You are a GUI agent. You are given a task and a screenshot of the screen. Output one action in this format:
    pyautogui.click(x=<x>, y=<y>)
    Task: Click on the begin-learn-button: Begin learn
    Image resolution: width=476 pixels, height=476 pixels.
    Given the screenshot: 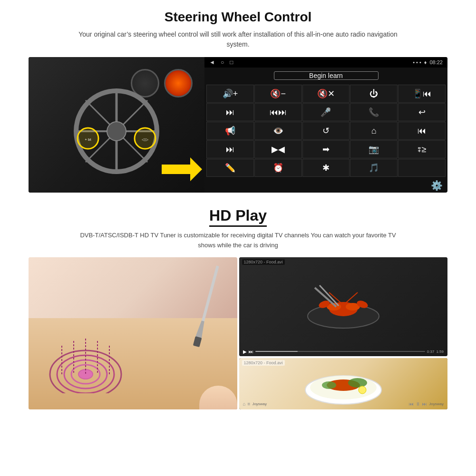 What is the action you would take?
    pyautogui.click(x=326, y=76)
    